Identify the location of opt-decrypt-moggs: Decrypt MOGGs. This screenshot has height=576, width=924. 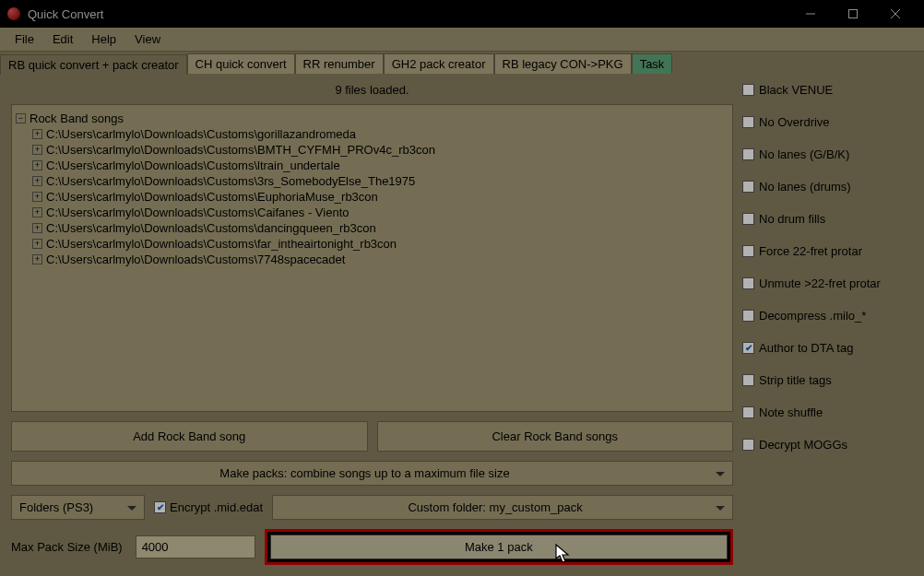
(828, 444).